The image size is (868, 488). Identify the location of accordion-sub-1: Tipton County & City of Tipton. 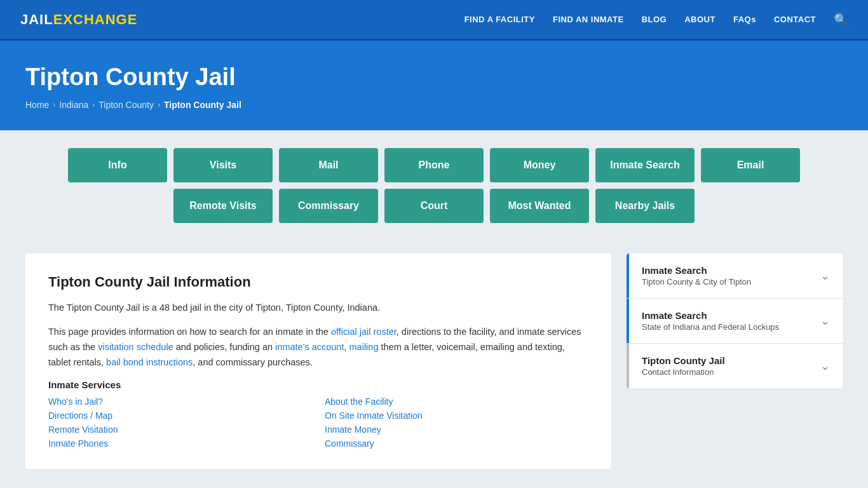
(696, 282).